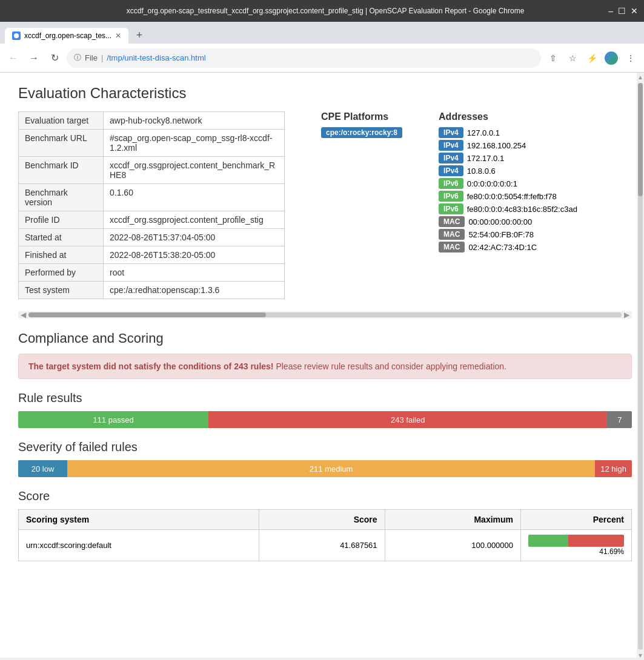 The width and height of the screenshot is (644, 660). Describe the element at coordinates (613, 469) in the screenshot. I see `high-bar: 12 high` at that location.